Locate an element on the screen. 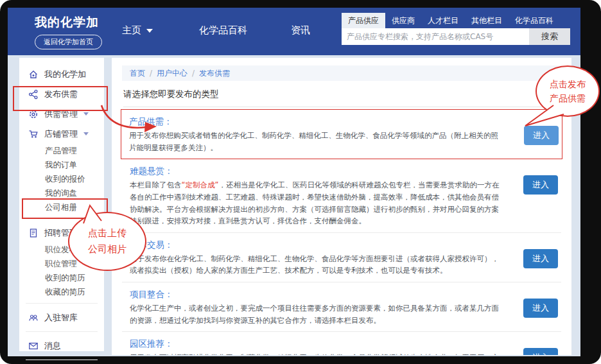  enter-button-tech-trade: 进入 is located at coordinates (541, 259).